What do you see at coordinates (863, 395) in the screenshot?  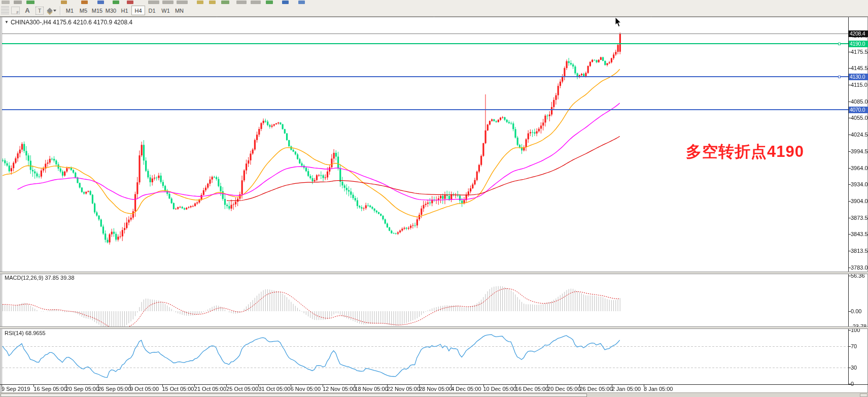 I see `scrollbar-grip` at bounding box center [863, 395].